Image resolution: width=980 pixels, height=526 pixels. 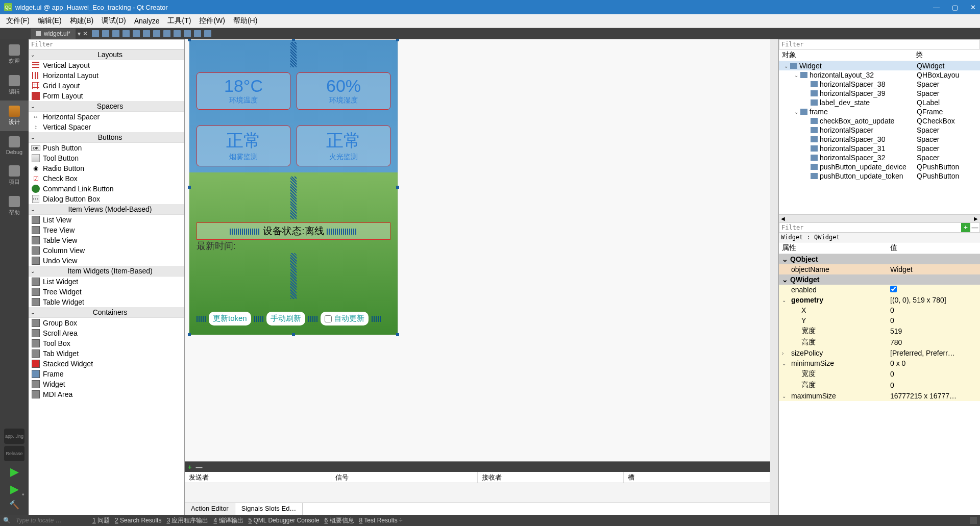 What do you see at coordinates (328, 319) in the screenshot?
I see `auto-update-check` at bounding box center [328, 319].